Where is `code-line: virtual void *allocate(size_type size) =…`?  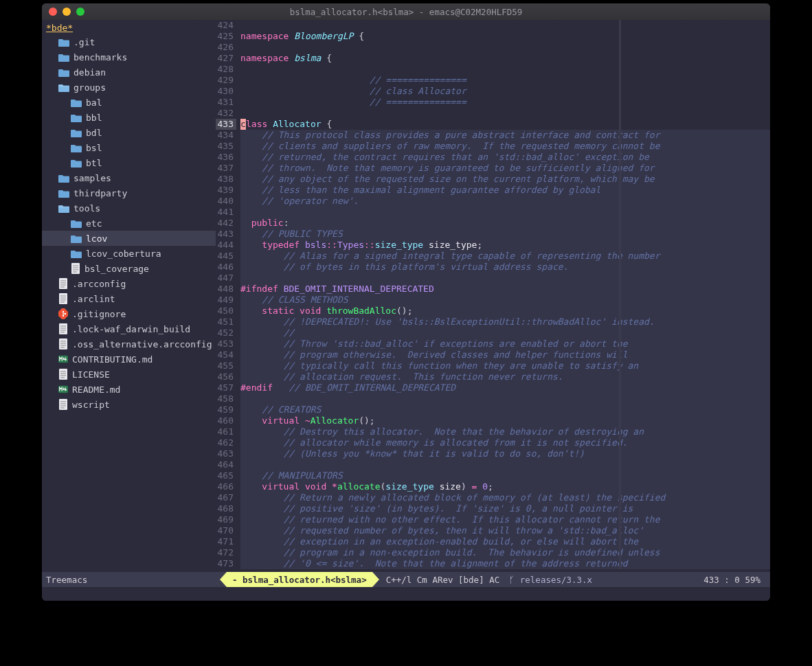
code-line: virtual void *allocate(size_type size) =… is located at coordinates (506, 487).